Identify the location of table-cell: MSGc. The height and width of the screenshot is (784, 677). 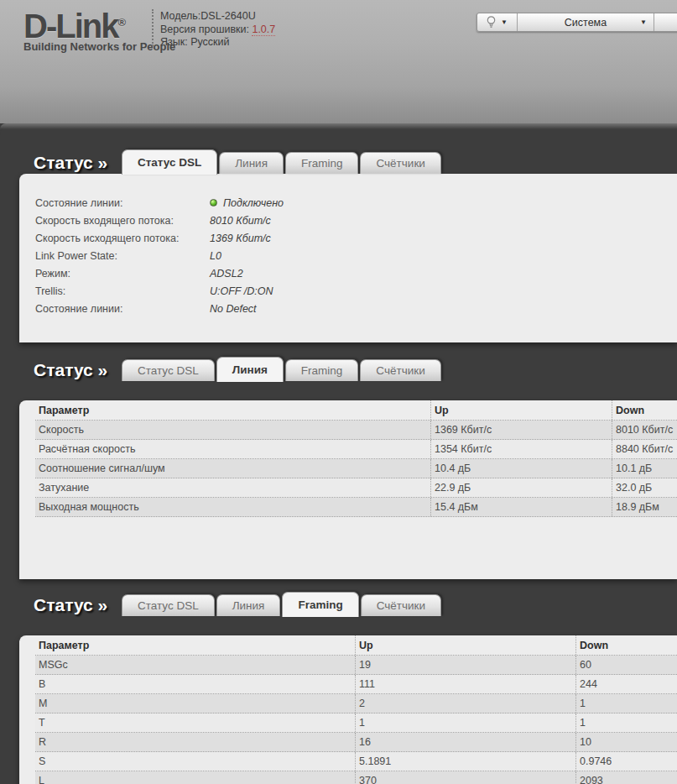
(195, 665).